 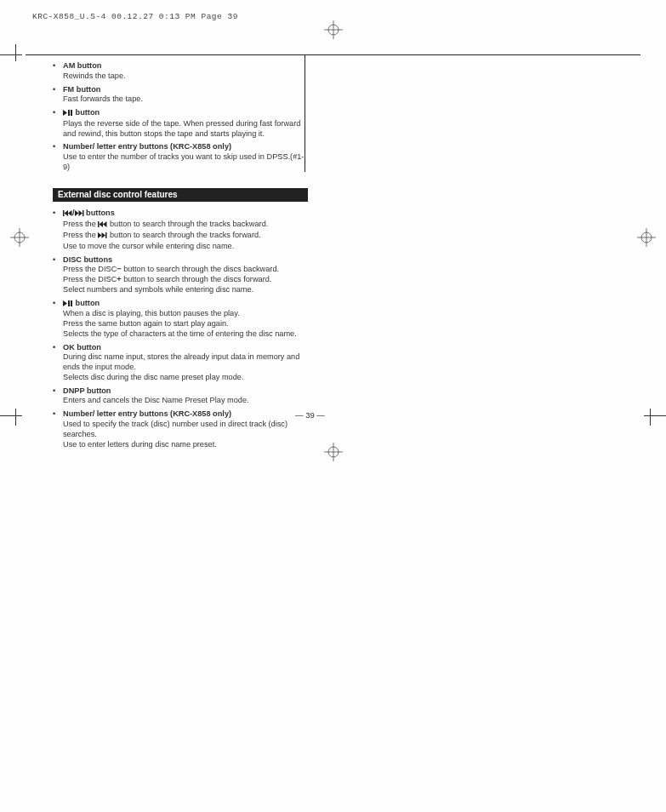 What do you see at coordinates (82, 66) in the screenshot?
I see `item-title: AM button` at bounding box center [82, 66].